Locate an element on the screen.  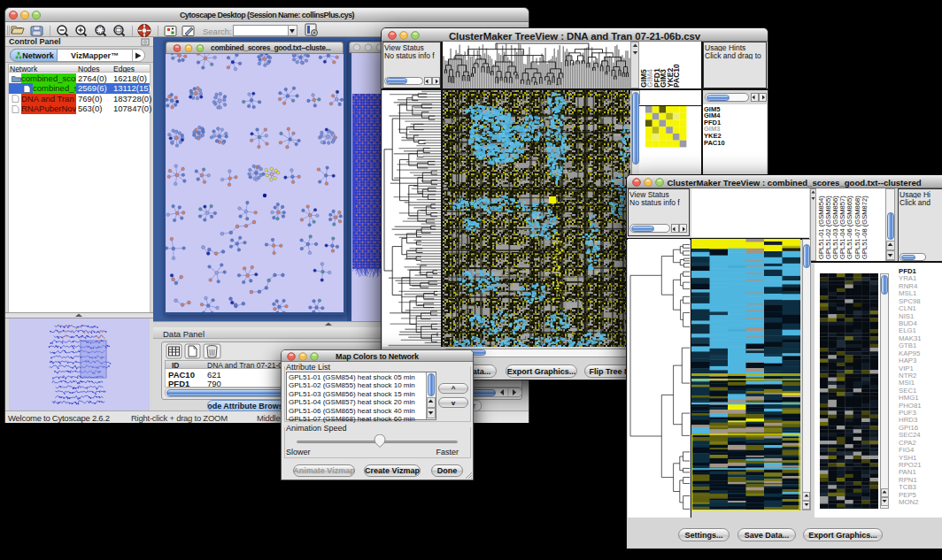
svg-text: MON2 is located at coordinates (908, 502).